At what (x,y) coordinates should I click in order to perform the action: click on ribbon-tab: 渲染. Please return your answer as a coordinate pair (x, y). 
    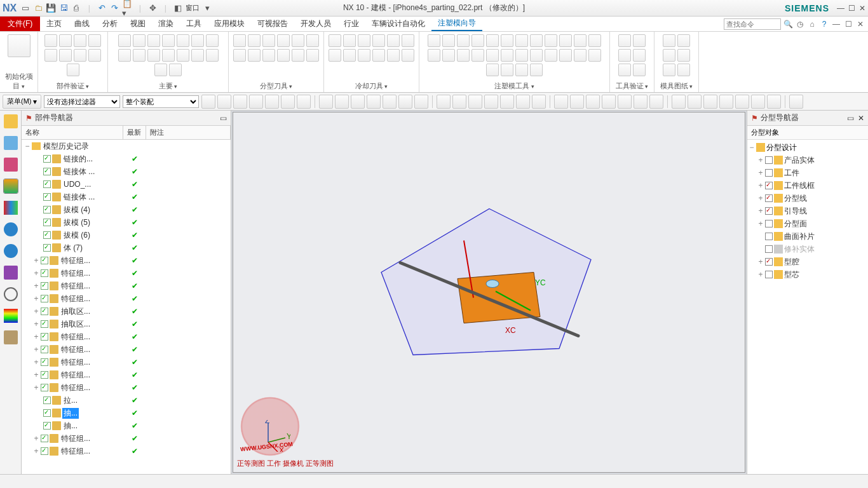
    Looking at the image, I should click on (166, 24).